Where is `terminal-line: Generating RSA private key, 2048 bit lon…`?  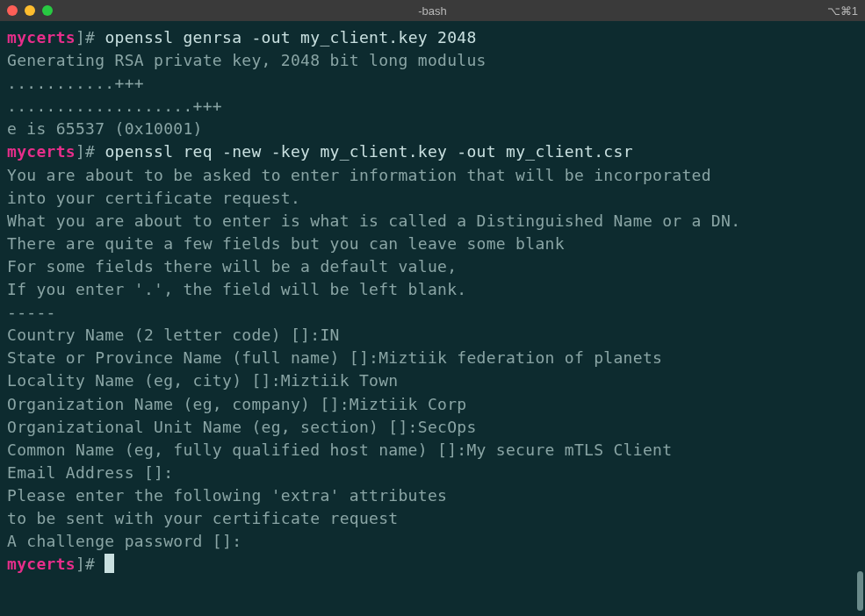 terminal-line: Generating RSA private key, 2048 bit lon… is located at coordinates (432, 61).